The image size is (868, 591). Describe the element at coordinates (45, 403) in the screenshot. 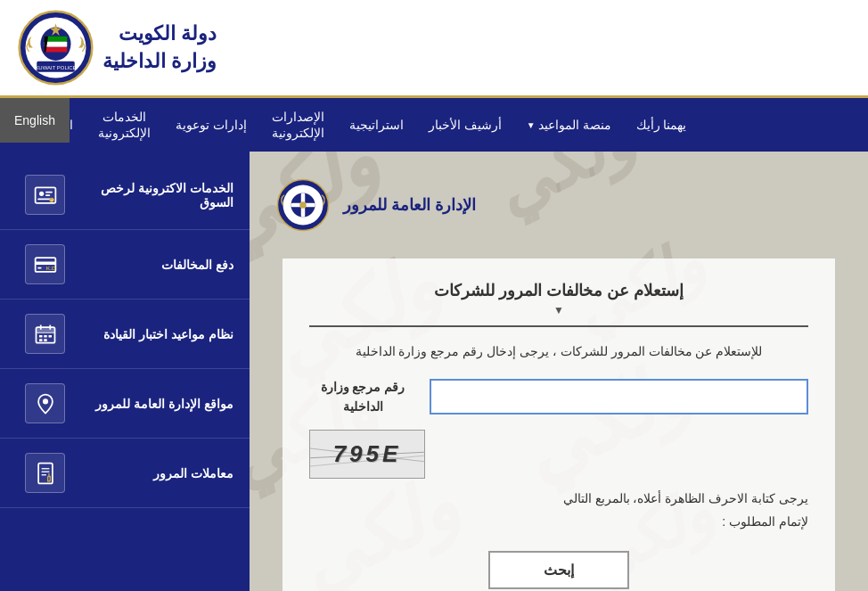

I see `location-icon` at that location.